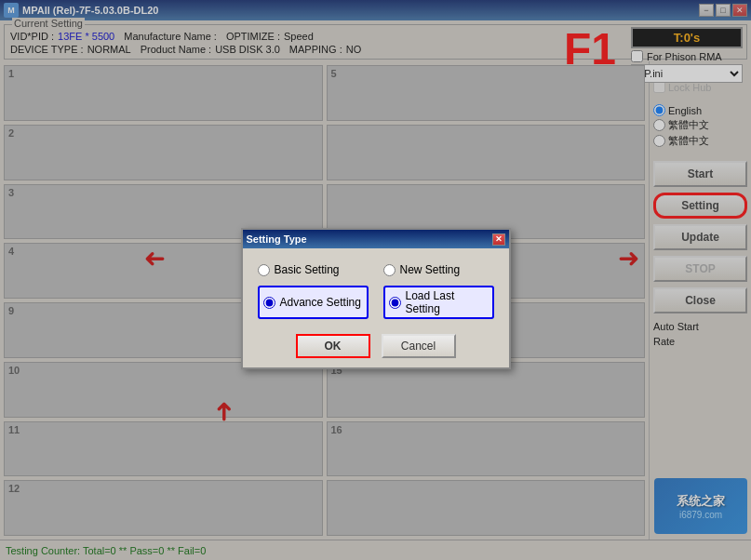 This screenshot has width=751, height=560. I want to click on new-setting-label: New Setting, so click(430, 270).